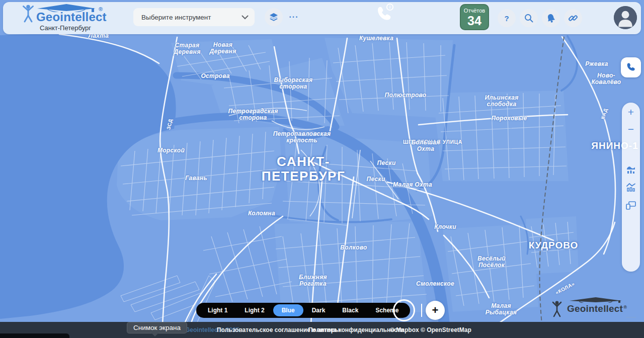 Image resolution: width=644 pixels, height=338 pixels. Describe the element at coordinates (631, 187) in the screenshot. I see `map-tools-toolbar: + −` at that location.